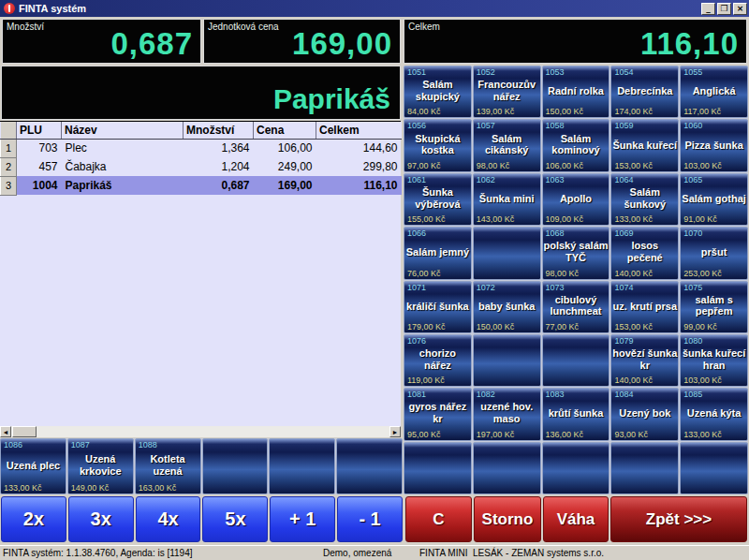  What do you see at coordinates (331, 99) in the screenshot?
I see `current-item-name: Paprikáš` at bounding box center [331, 99].